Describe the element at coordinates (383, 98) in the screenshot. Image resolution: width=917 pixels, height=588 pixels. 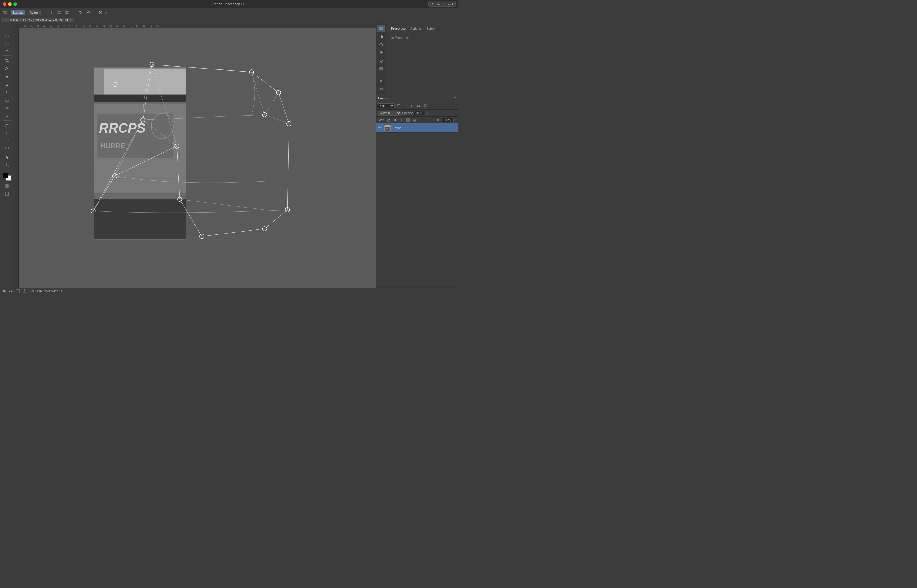
I see `layers-panel-title: Layers` at that location.